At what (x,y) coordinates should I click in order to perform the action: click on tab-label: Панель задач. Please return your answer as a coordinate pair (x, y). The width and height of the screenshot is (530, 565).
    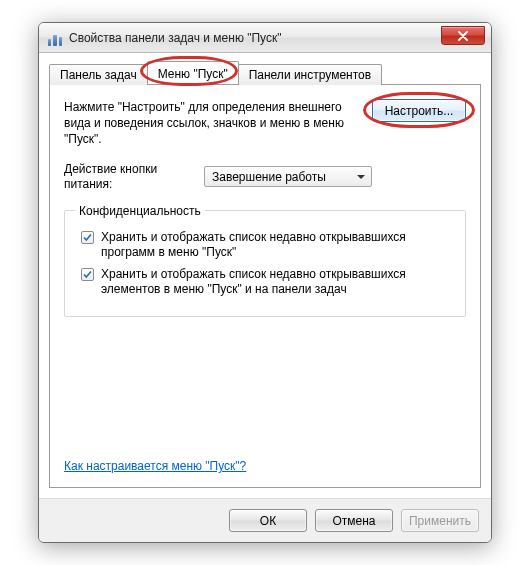
    Looking at the image, I should click on (98, 75).